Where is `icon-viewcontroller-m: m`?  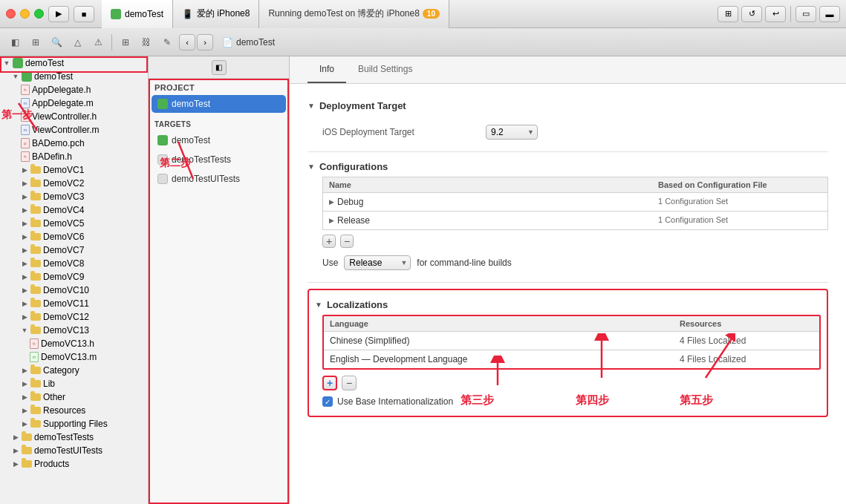 icon-viewcontroller-m: m is located at coordinates (25, 130).